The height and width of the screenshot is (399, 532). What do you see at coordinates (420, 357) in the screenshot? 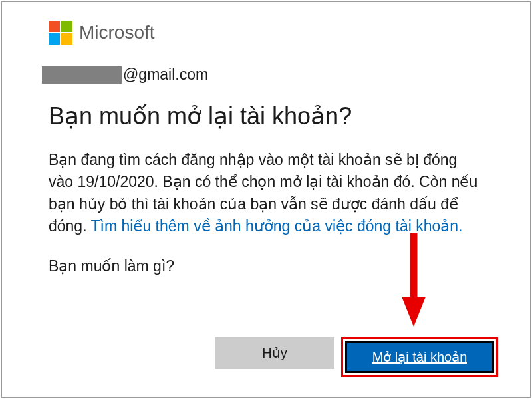
I see `reopen-account-button: Mở lại tài khoản` at bounding box center [420, 357].